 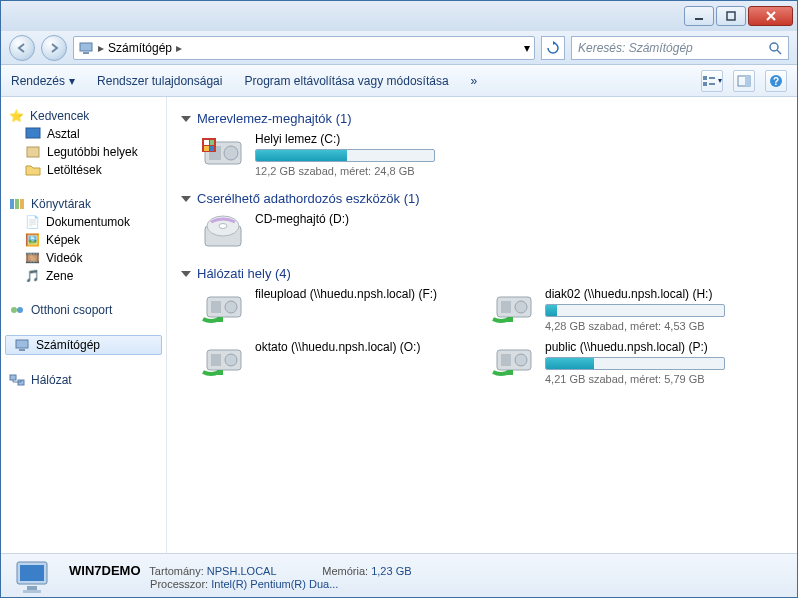 What do you see at coordinates (33, 152) in the screenshot?
I see `recent-icon` at bounding box center [33, 152].